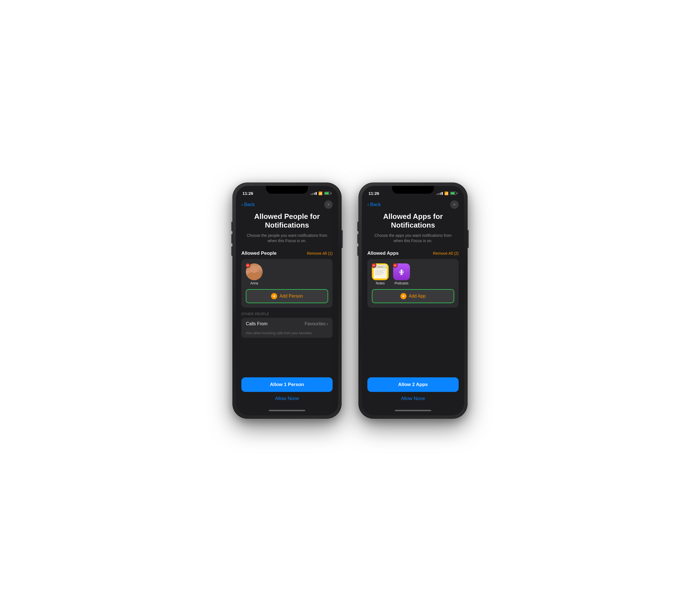 The height and width of the screenshot is (601, 700). Describe the element at coordinates (374, 193) in the screenshot. I see `status-time-2: 11:26` at that location.